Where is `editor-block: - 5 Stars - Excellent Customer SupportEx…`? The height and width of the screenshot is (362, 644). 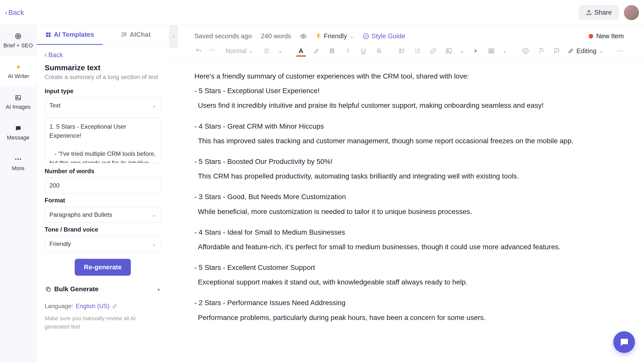
editor-block: - 5 Stars - Excellent Customer SupportEx… is located at coordinates (407, 275).